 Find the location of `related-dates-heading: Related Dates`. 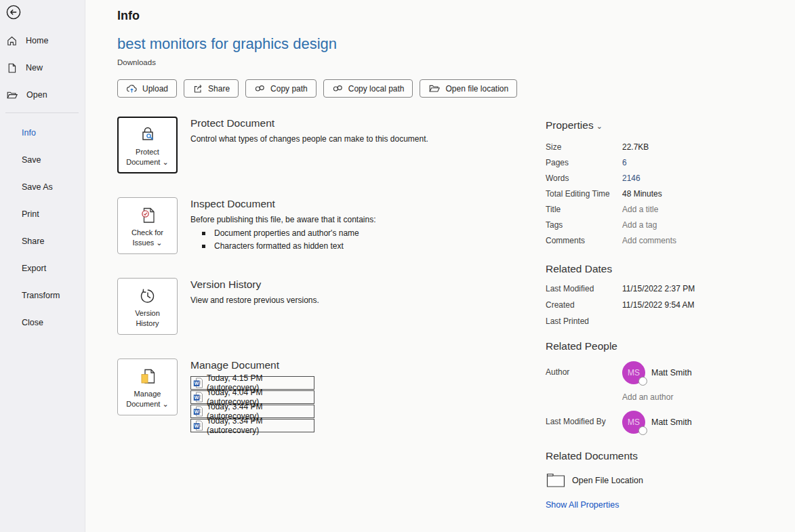

related-dates-heading: Related Dates is located at coordinates (668, 269).